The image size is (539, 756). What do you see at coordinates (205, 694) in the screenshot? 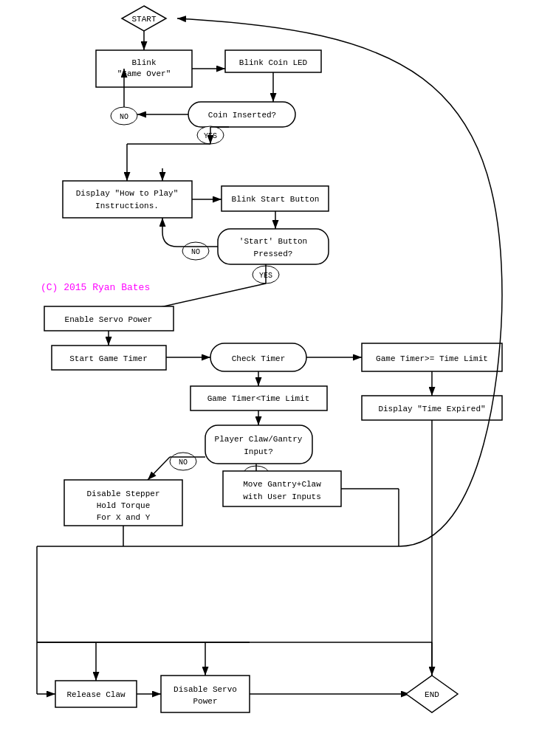
I see `disable-servo-power-node` at bounding box center [205, 694].